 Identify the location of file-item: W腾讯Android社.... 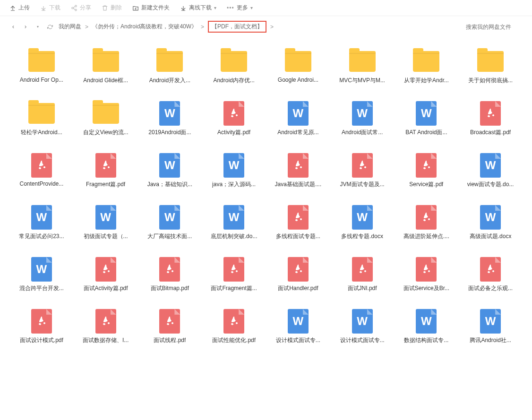
(490, 327).